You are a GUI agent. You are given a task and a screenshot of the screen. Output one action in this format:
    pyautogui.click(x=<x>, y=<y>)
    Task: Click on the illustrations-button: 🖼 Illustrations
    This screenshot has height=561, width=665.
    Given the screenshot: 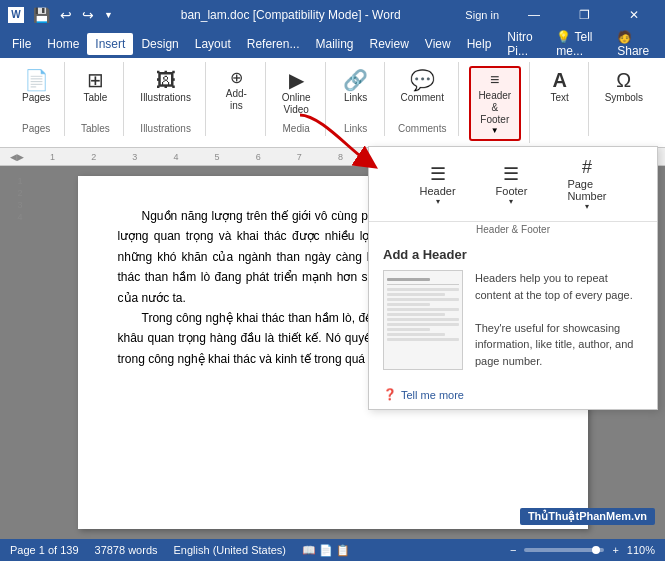 What is the action you would take?
    pyautogui.click(x=166, y=87)
    